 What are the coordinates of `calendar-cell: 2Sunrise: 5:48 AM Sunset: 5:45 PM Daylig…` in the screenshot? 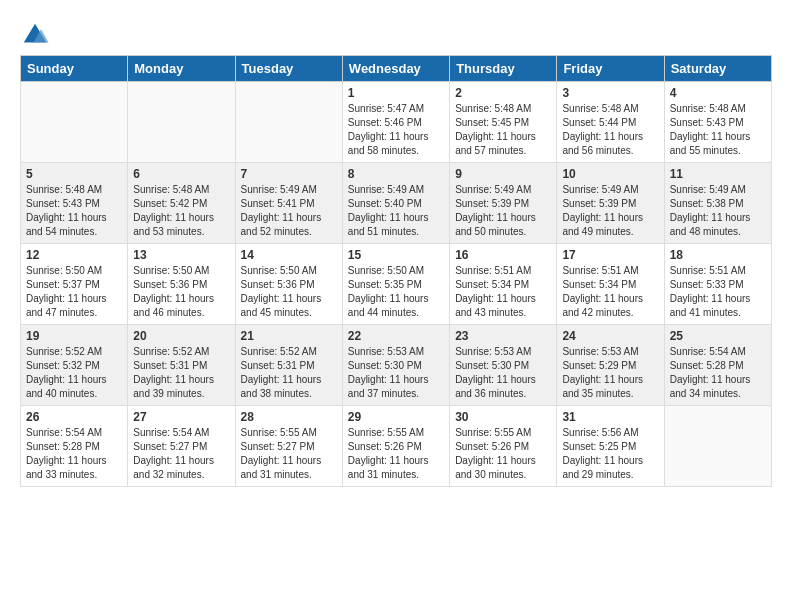 It's located at (504, 122).